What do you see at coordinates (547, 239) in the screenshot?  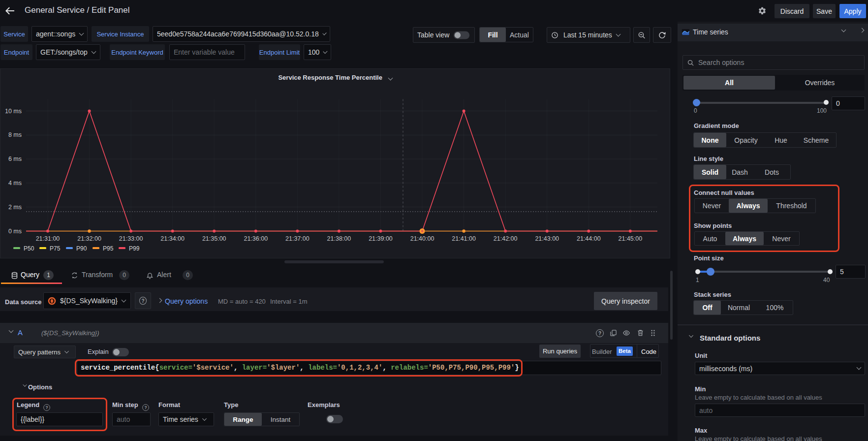 I see `svg-text: 21:43:00` at bounding box center [547, 239].